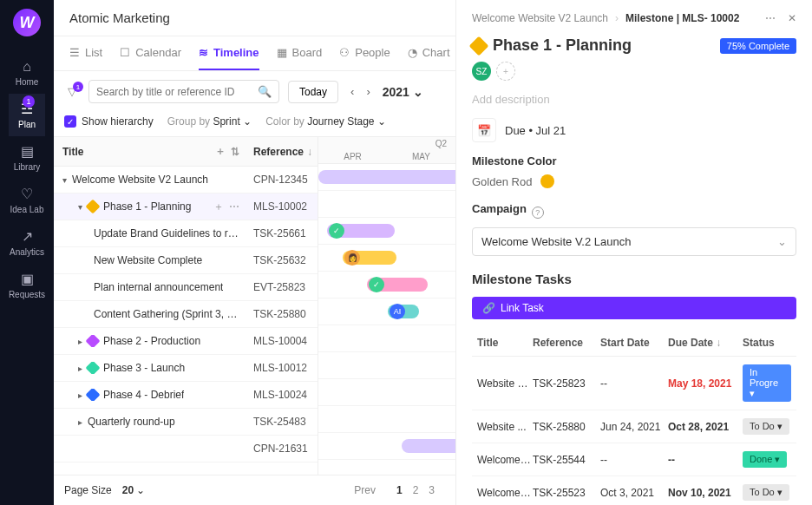  Describe the element at coordinates (370, 258) in the screenshot. I see `gantt-bar: 👩` at that location.